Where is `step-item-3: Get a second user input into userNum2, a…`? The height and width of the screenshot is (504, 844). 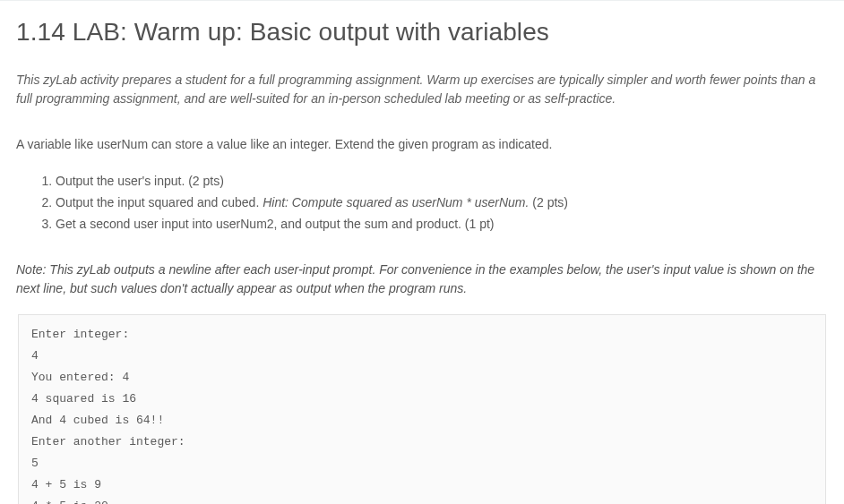
step-item-3: Get a second user input into userNum2, a… is located at coordinates (442, 224).